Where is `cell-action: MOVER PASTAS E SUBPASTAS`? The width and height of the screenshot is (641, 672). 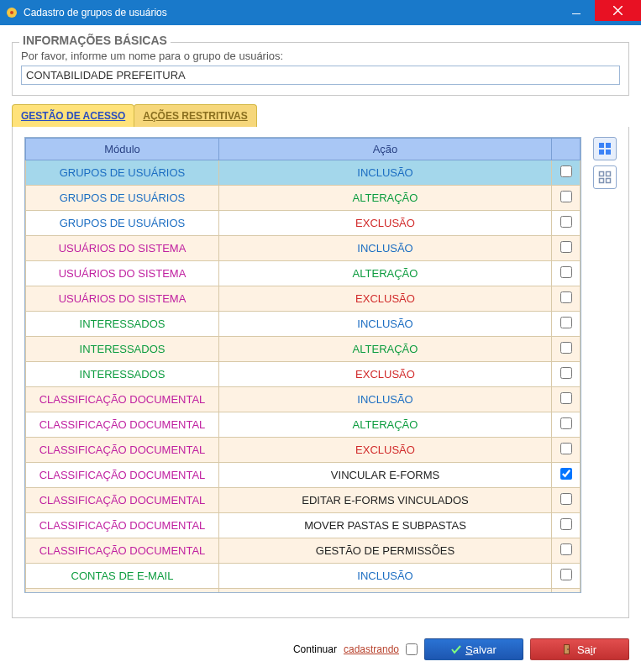 cell-action: MOVER PASTAS E SUBPASTAS is located at coordinates (386, 526).